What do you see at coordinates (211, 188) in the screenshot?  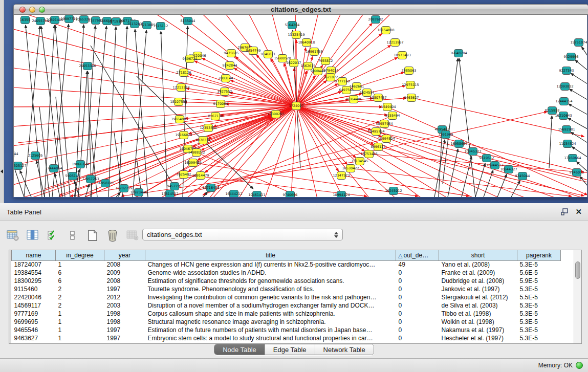 I see `teal-node: 13716485` at bounding box center [211, 188].